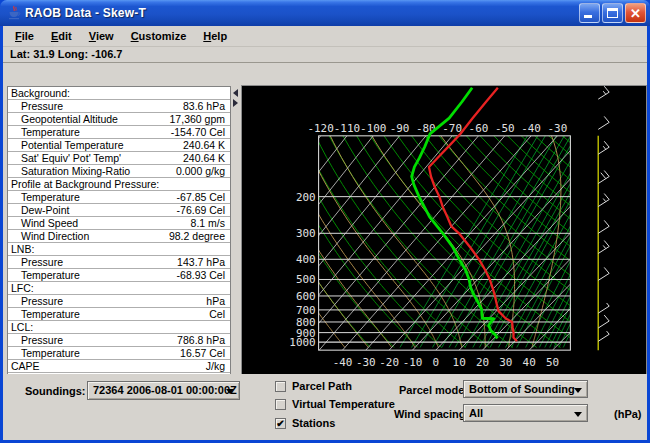  I want to click on svg-text: -120, so click(320, 128).